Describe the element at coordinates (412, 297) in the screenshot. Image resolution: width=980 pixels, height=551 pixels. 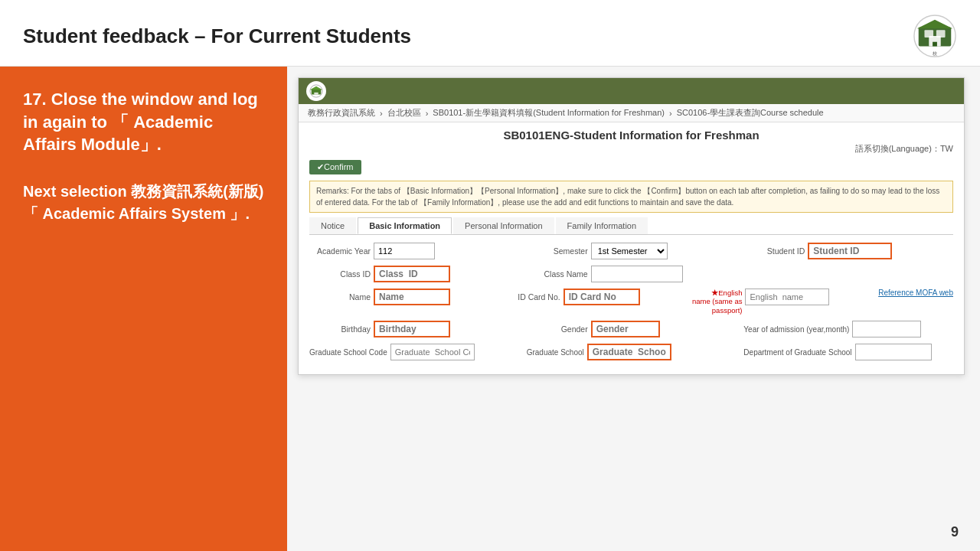
I see `name-input` at that location.